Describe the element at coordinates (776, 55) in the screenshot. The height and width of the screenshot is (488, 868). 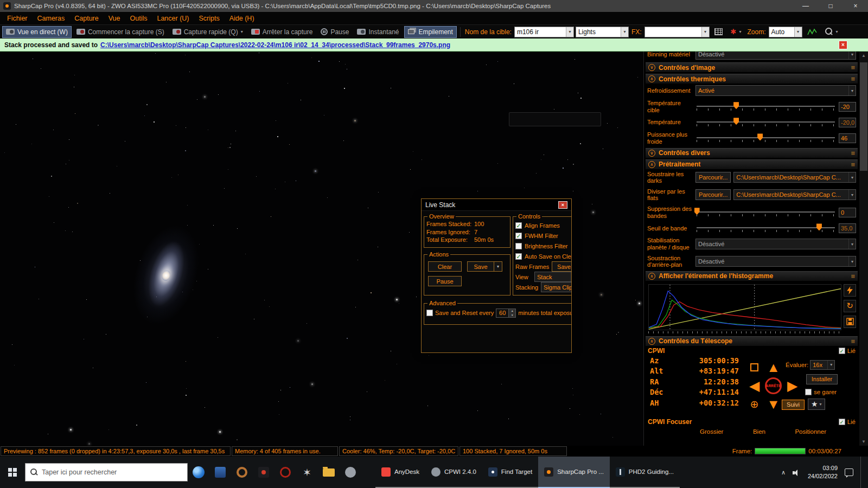
I see `binning-dropdown: Désactivé ▾` at that location.